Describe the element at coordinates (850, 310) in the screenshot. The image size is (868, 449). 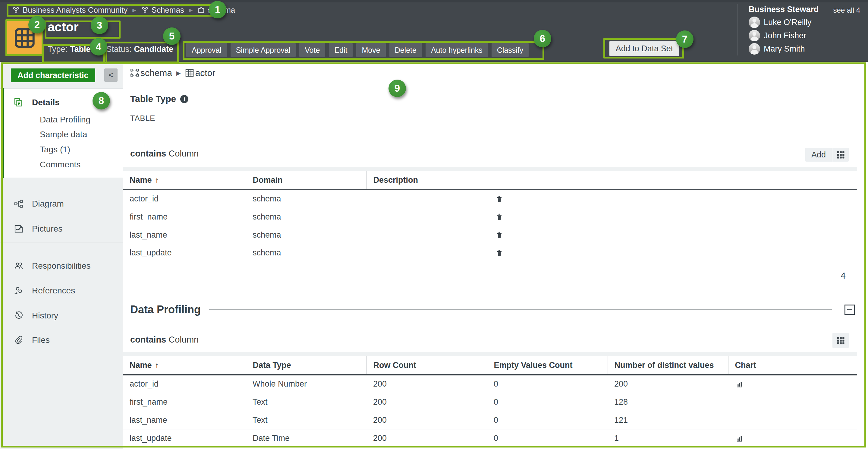
I see `collapse-section-button` at that location.